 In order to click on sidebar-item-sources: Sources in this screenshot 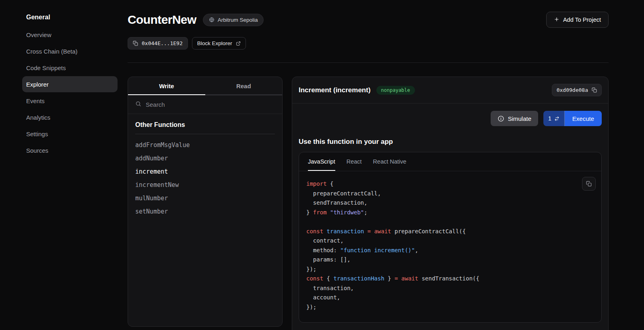, I will do `click(70, 150)`.